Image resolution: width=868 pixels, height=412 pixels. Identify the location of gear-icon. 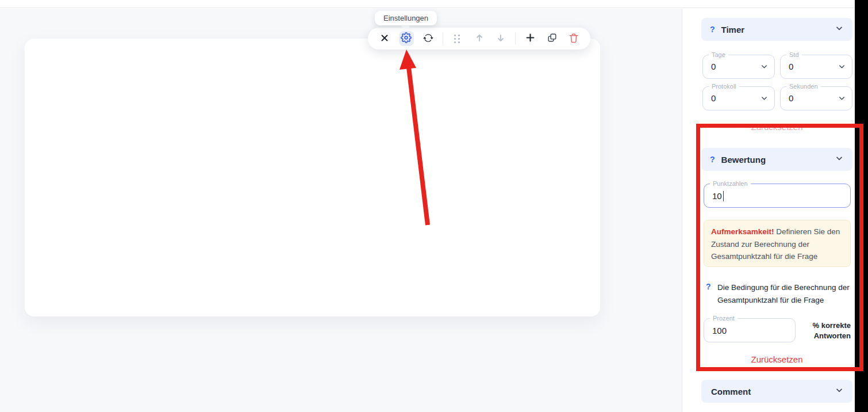
(406, 39).